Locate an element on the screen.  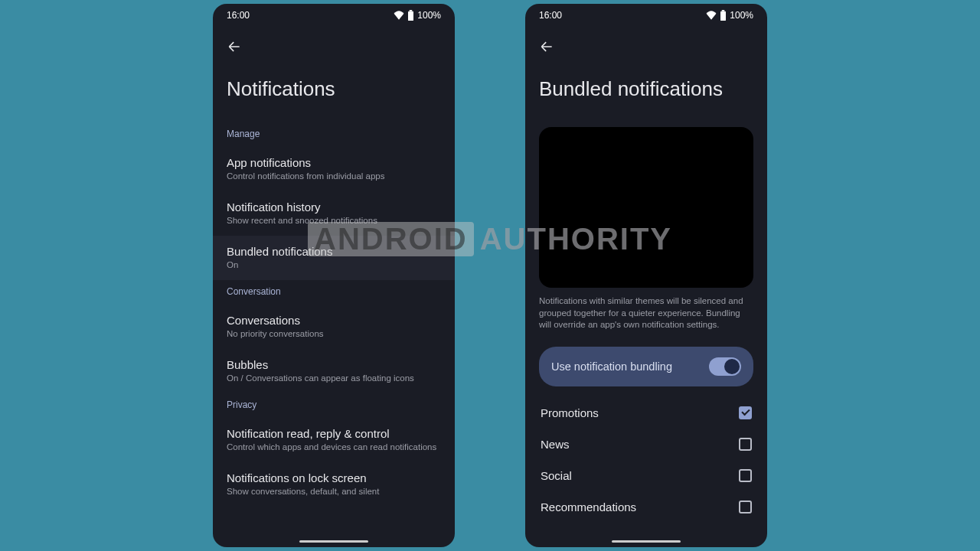
item-title: Bundled notifications is located at coordinates (334, 251).